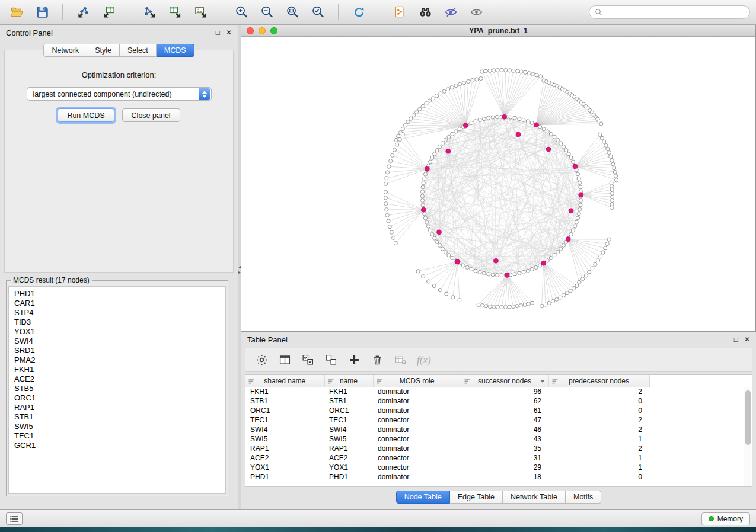 This screenshot has width=756, height=532. I want to click on close-table-panel-icon: ✕, so click(747, 339).